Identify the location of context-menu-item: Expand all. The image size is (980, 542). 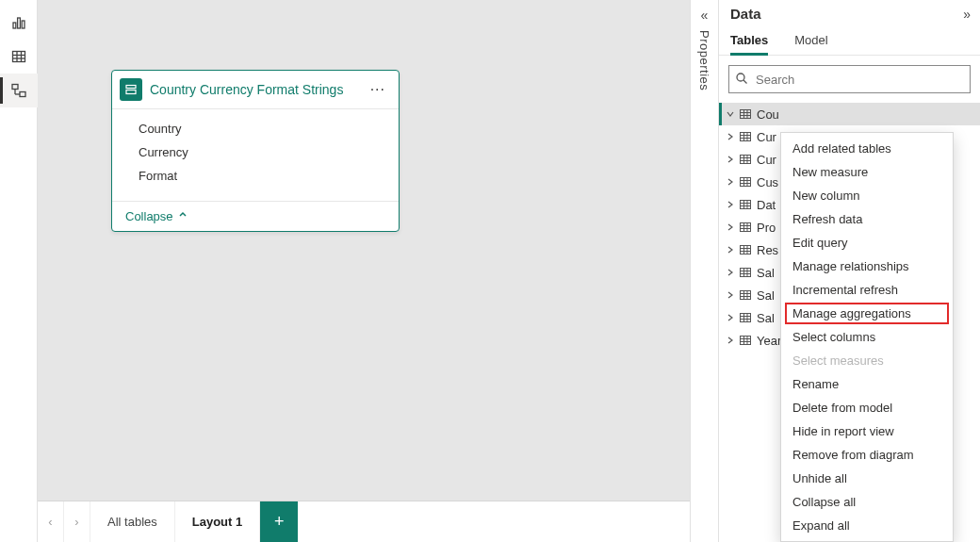
(867, 526).